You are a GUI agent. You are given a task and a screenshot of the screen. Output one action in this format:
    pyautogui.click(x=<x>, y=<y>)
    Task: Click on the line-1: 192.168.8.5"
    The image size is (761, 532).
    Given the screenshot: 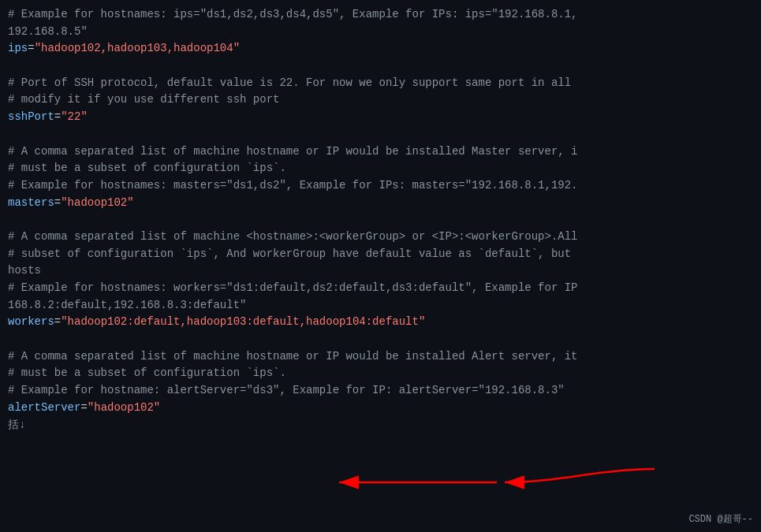 What is the action you would take?
    pyautogui.click(x=380, y=32)
    